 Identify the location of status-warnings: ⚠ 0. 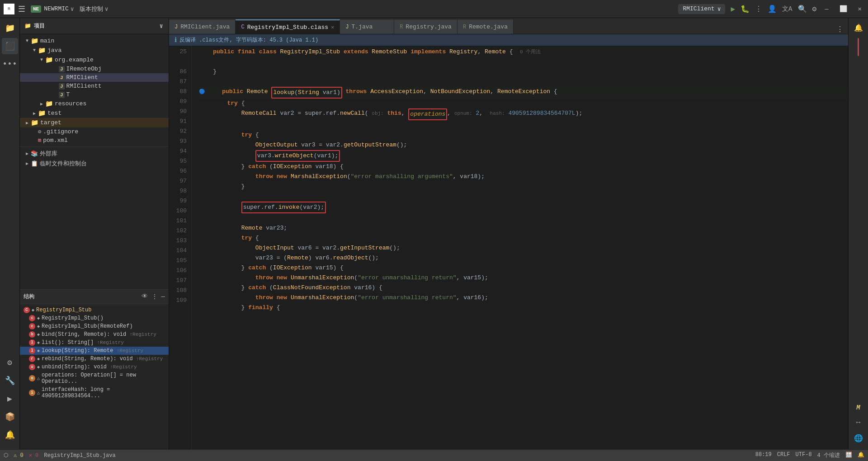
(19, 456).